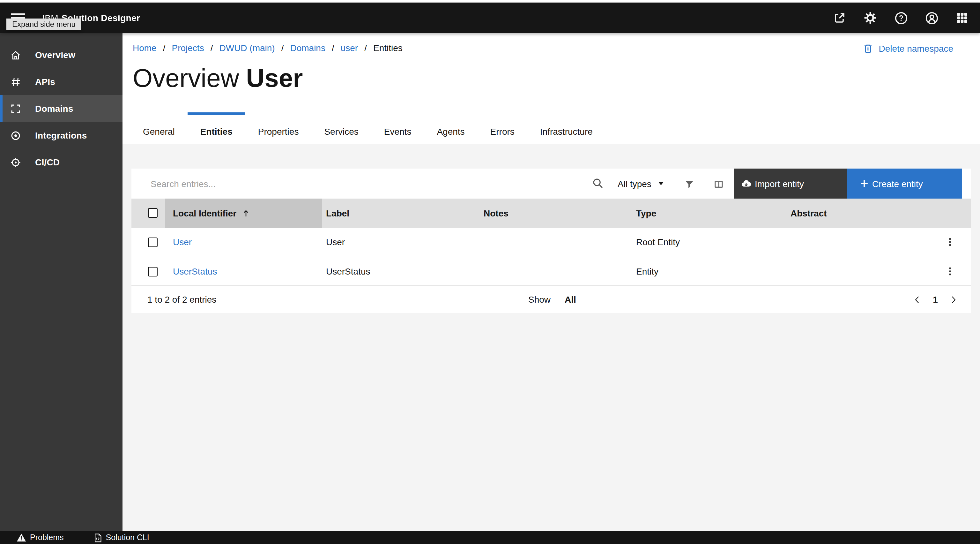 This screenshot has width=980, height=544. Describe the element at coordinates (953, 299) in the screenshot. I see `chevron-right-icon` at that location.